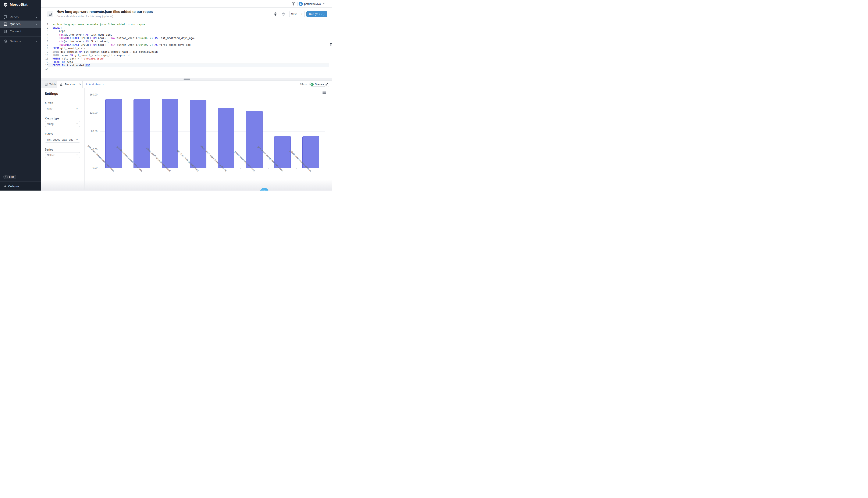 This screenshot has height=498, width=868. Describe the element at coordinates (49, 84) in the screenshot. I see `tab-table: Table` at that location.